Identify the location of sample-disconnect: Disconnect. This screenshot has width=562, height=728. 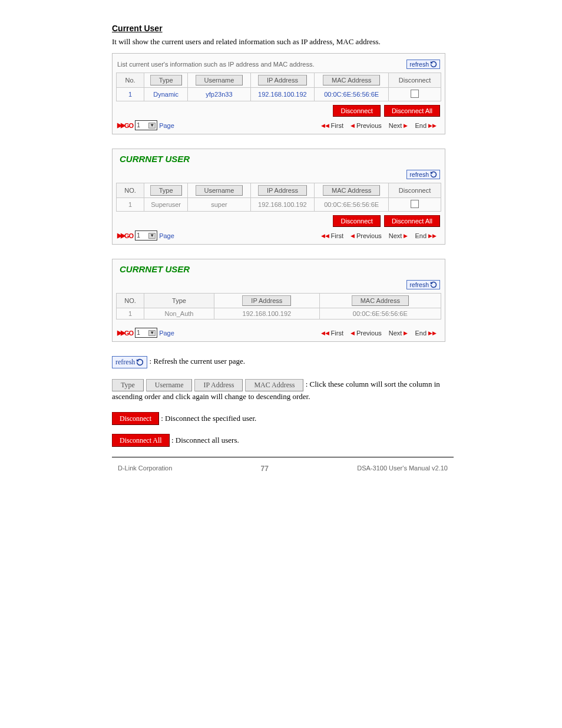
(135, 419).